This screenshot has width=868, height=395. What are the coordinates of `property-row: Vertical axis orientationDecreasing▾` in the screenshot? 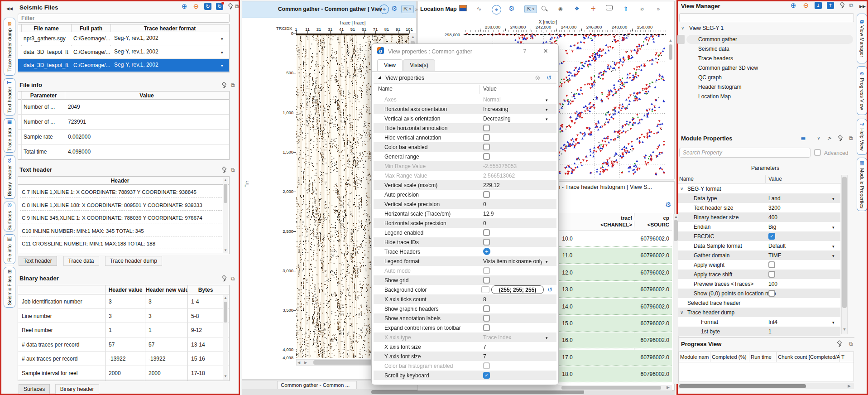 It's located at (465, 119).